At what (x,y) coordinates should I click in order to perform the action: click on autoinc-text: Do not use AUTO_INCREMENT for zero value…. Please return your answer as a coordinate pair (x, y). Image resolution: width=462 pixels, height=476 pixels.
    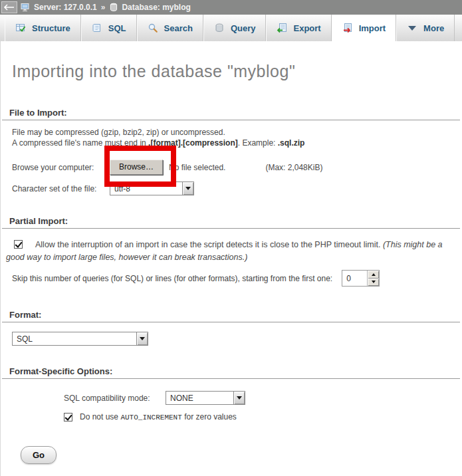
    Looking at the image, I should click on (158, 417).